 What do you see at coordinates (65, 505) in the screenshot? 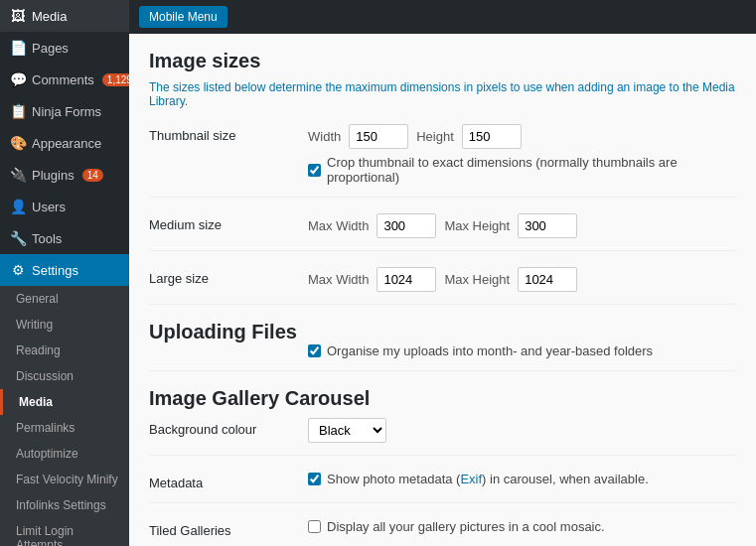
I see `submenu-infolinks: Infolinks Settings` at bounding box center [65, 505].